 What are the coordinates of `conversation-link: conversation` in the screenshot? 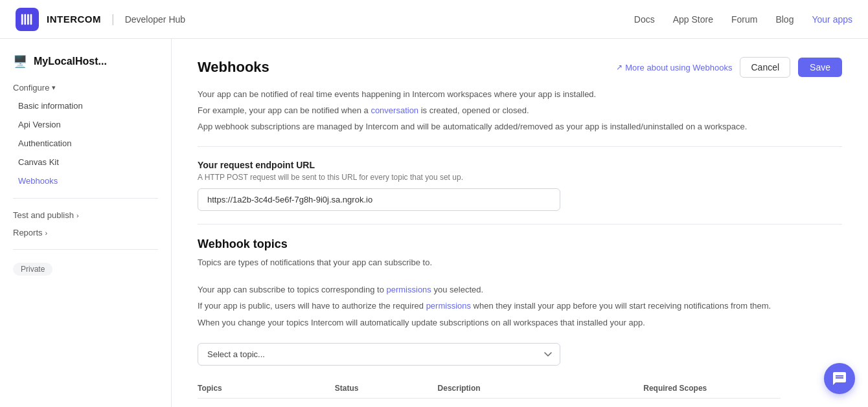 It's located at (394, 110).